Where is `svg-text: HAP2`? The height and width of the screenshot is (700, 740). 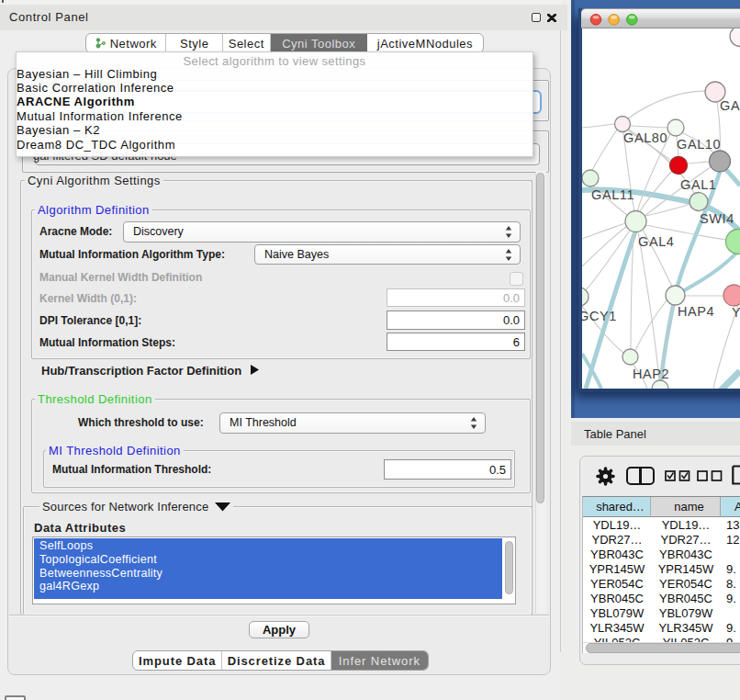 svg-text: HAP2 is located at coordinates (651, 374).